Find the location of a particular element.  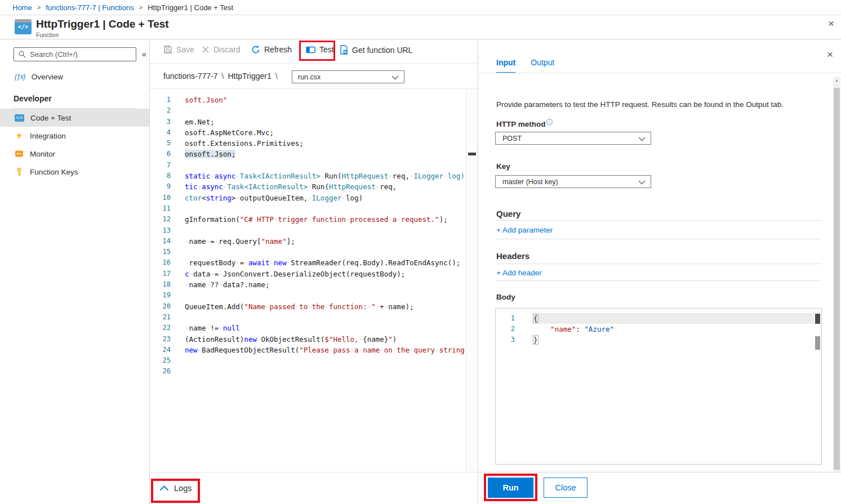

breadcrumb-home: Home is located at coordinates (23, 8).